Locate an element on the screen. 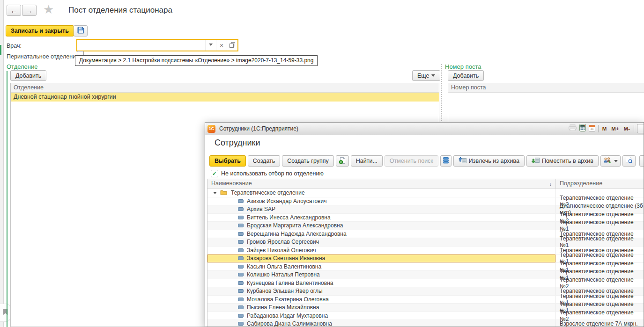 The width and height of the screenshot is (644, 327). expand-collapse-icon is located at coordinates (215, 194).